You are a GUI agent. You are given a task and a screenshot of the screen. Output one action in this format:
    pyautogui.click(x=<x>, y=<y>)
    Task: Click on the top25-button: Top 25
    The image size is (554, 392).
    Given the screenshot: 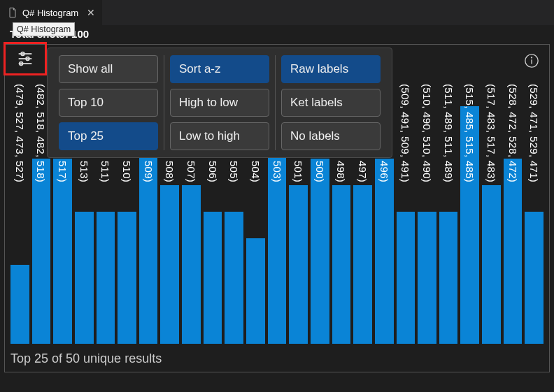 What is the action you would take?
    pyautogui.click(x=108, y=136)
    